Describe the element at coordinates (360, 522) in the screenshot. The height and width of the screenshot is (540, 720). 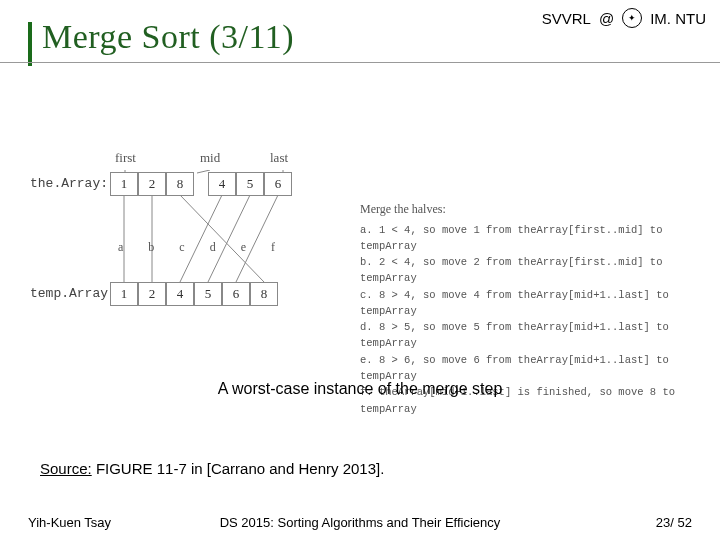
I see `footer-course: DS 2015: Sorting Algorithms and Their Ef…` at that location.